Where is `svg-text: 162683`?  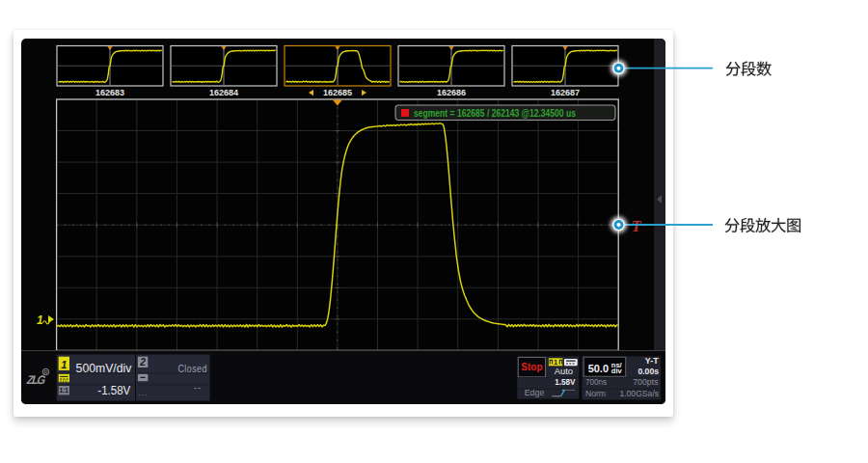
svg-text: 162683 is located at coordinates (110, 93).